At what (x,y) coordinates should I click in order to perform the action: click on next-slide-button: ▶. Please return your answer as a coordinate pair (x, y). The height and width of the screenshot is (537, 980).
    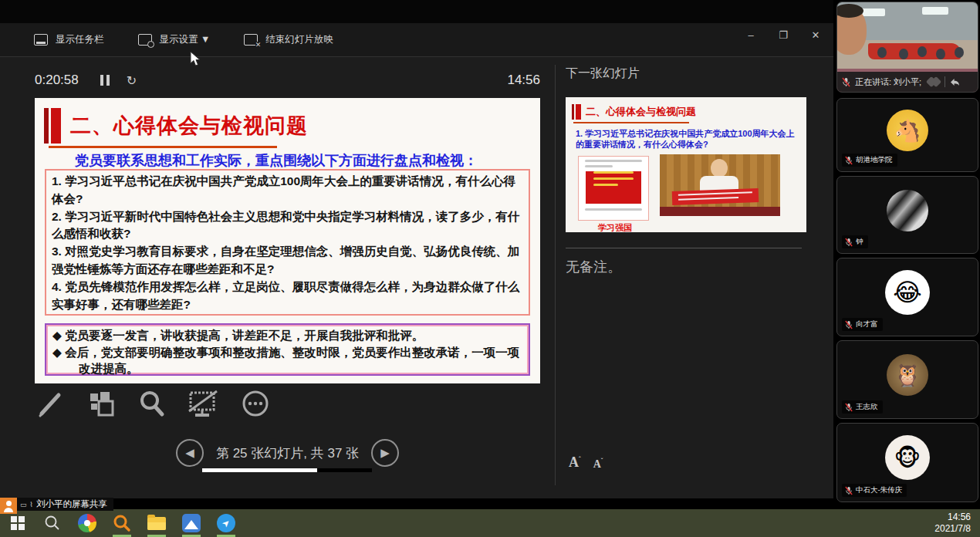
    Looking at the image, I should click on (385, 453).